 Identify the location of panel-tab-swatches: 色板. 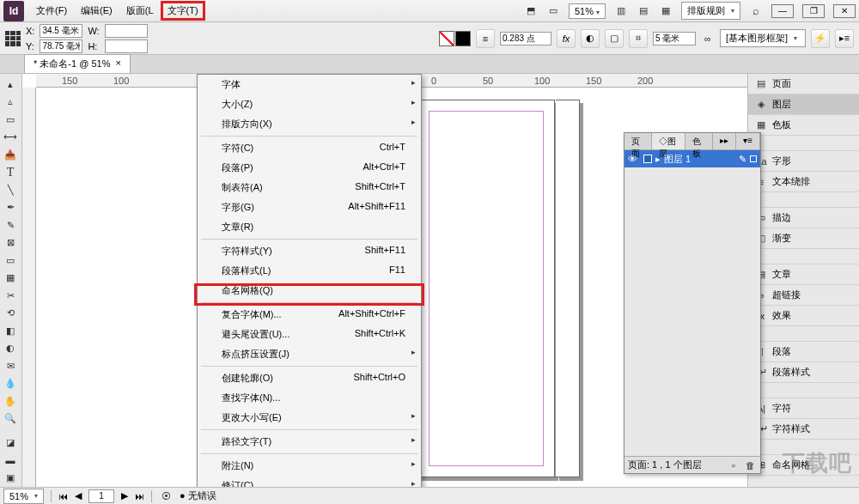
(699, 141).